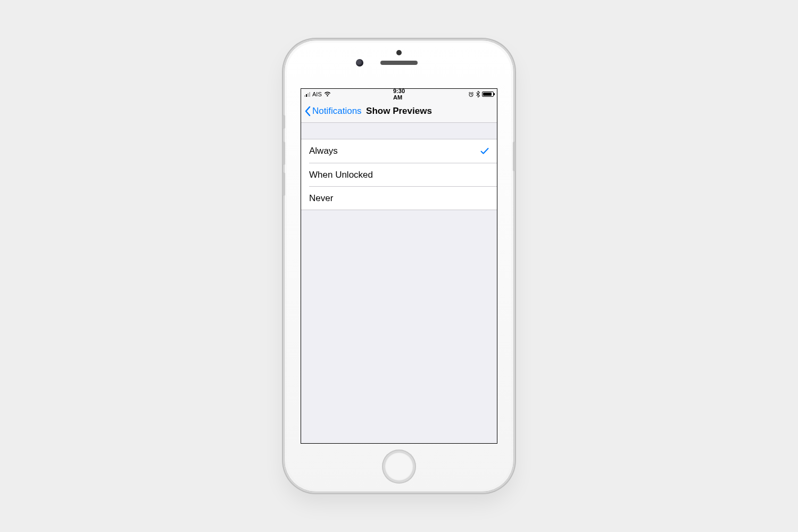 This screenshot has height=532, width=798. I want to click on options-group: Always When Unlocked, so click(399, 174).